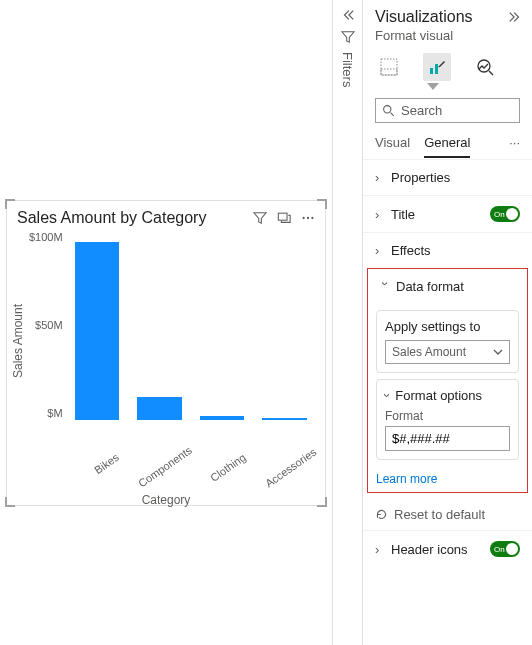 This screenshot has width=532, height=645. Describe the element at coordinates (308, 218) in the screenshot. I see `more-options-icon` at that location.